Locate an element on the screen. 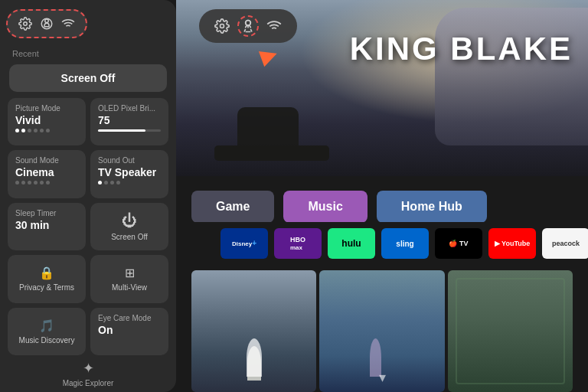  music-discovery-card: 🎵 Music Discovery is located at coordinates (47, 332).